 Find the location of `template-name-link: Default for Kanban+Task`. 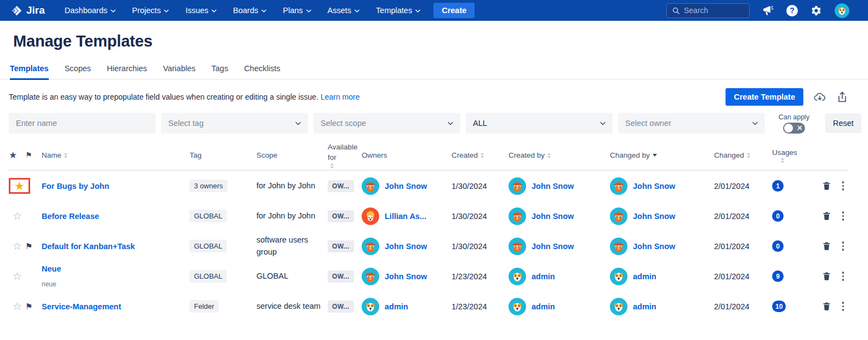

template-name-link: Default for Kanban+Task is located at coordinates (114, 246).